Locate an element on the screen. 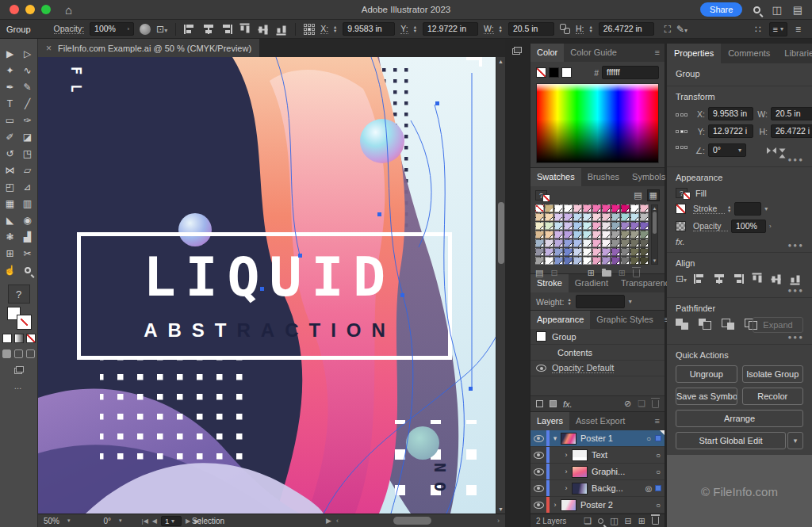  visibility-eye-icon is located at coordinates (541, 368).